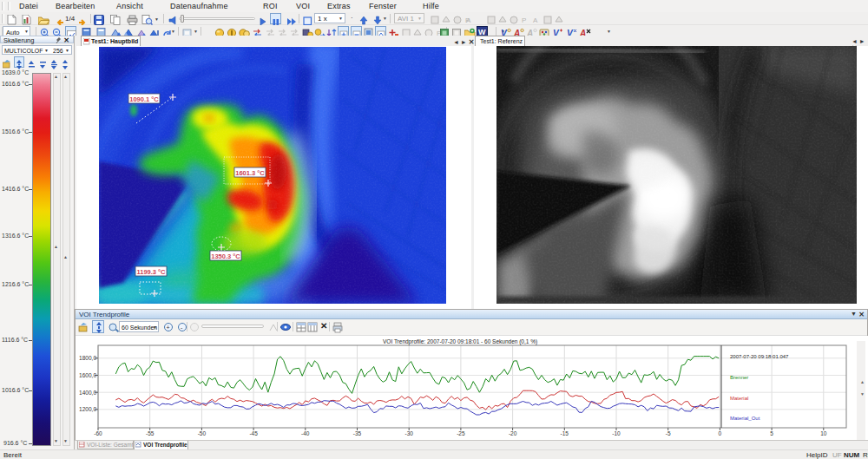 The image size is (868, 459). What do you see at coordinates (565, 434) in the screenshot?
I see `svg-text: -15` at bounding box center [565, 434].